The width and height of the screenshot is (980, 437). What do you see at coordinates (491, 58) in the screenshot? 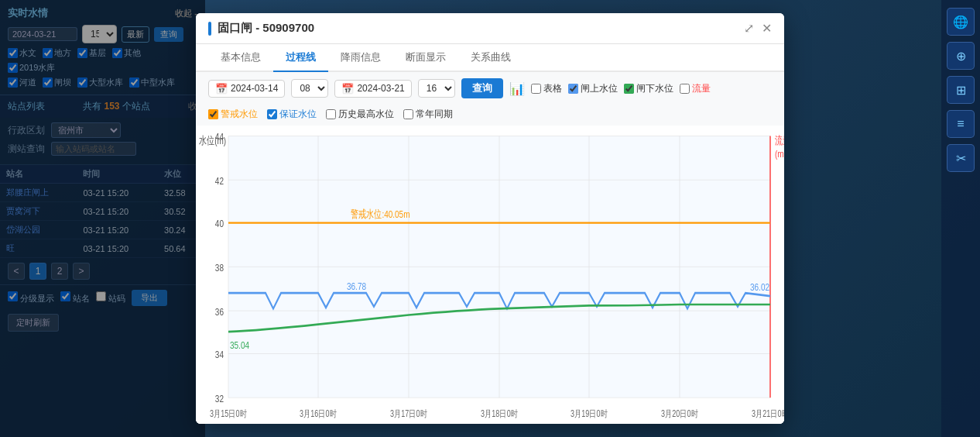
I see `tab-relation-curve: 关系曲线` at bounding box center [491, 58].